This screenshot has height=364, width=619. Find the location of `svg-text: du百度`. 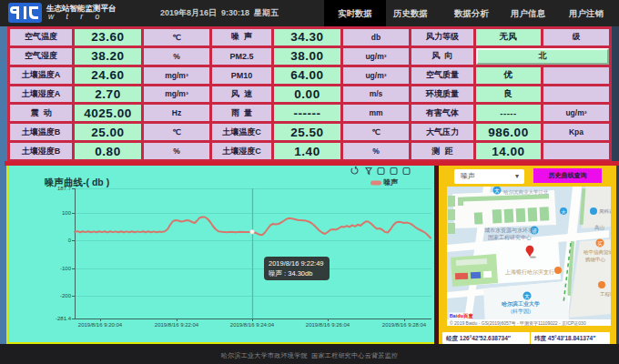

svg-text: du百度 is located at coordinates (465, 317).